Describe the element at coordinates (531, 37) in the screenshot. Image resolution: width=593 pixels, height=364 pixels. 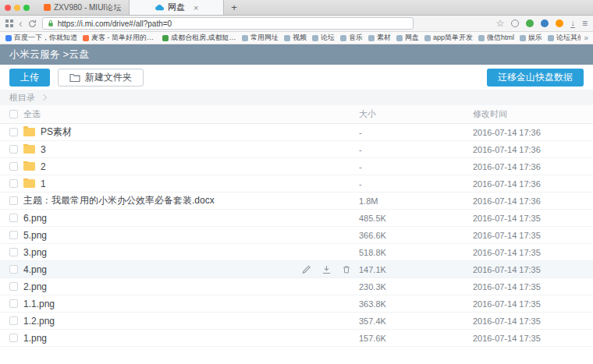
I see `bookmark-item: 娱乐` at that location.